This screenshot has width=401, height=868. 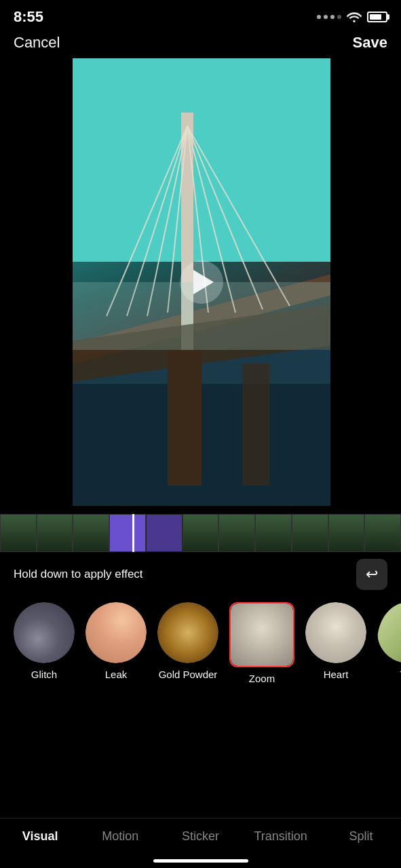 What do you see at coordinates (281, 837) in the screenshot?
I see `tab-transition: Transition` at bounding box center [281, 837].